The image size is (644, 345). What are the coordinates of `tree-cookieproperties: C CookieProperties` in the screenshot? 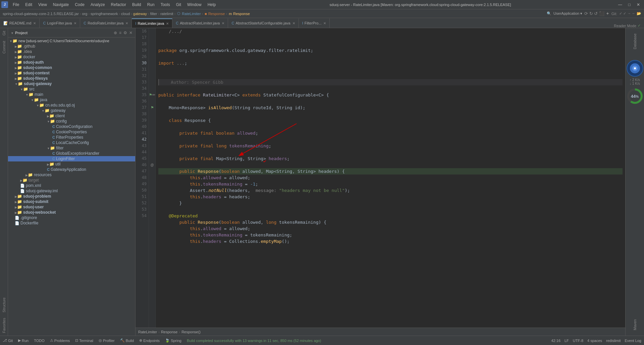 It's located at (72, 132).